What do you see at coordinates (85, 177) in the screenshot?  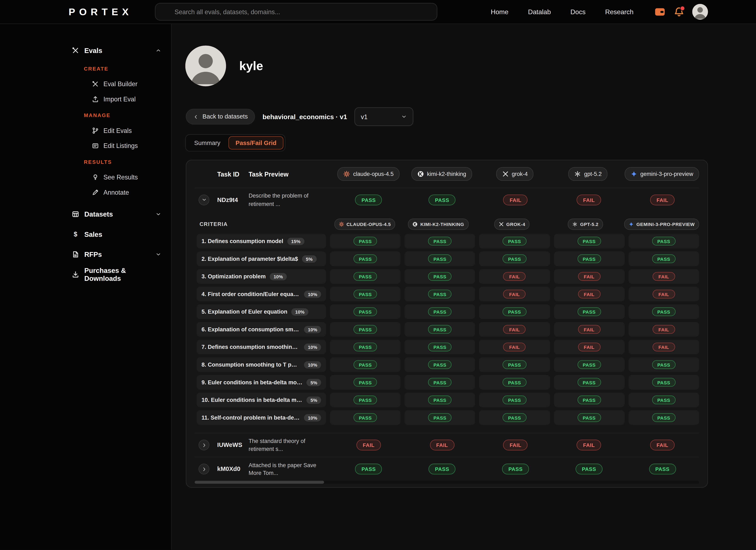 I see `sidebar-item-see-results: See Results` at bounding box center [85, 177].